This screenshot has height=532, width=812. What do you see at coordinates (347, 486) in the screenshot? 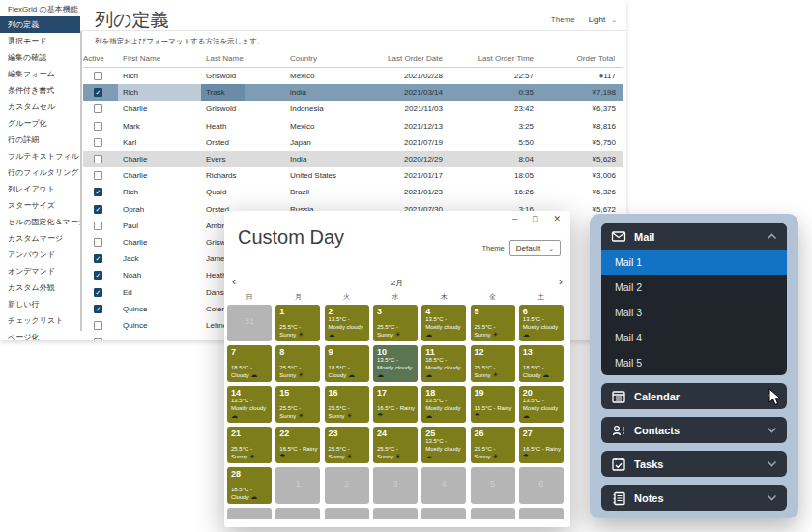
I see `calendar-day-cell: 2` at bounding box center [347, 486].